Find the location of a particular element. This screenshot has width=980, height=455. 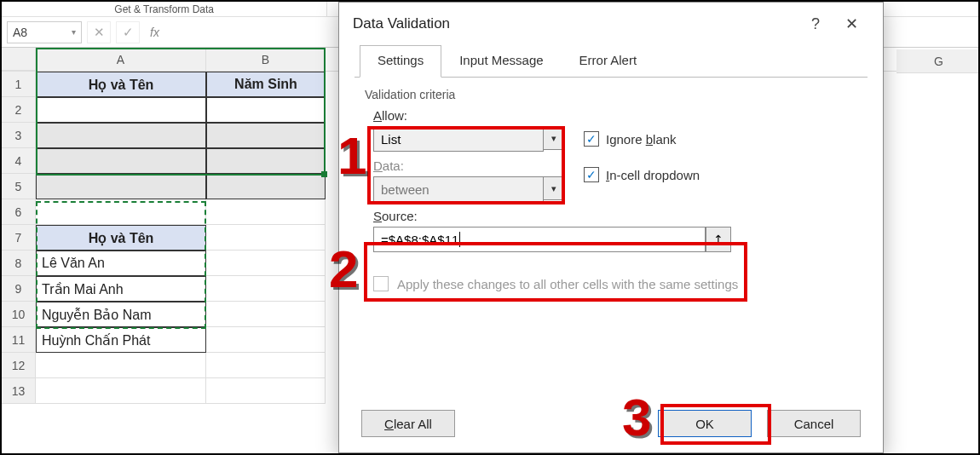

allow-label: Allow: is located at coordinates (390, 116).